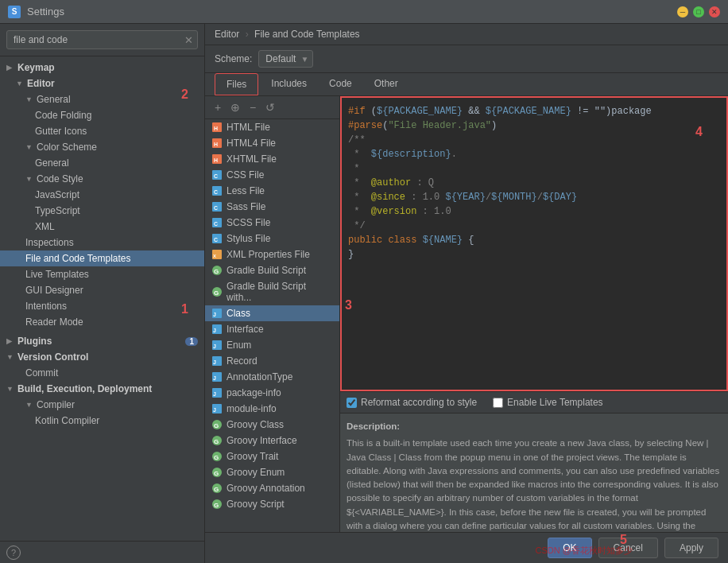 This screenshot has width=728, height=563. Describe the element at coordinates (102, 306) in the screenshot. I see `sidebar-item-intentions: Intentions` at that location.